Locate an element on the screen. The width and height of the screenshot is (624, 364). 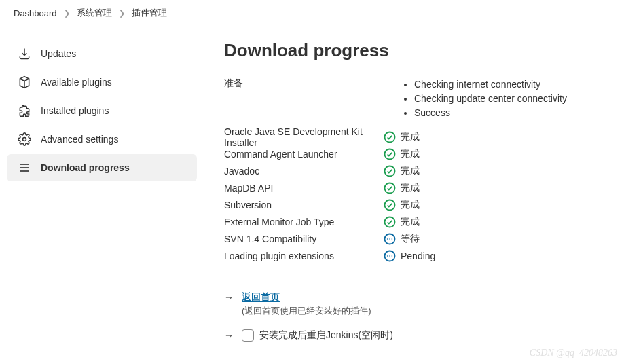
task-row: External Monitor Job Type完成 is located at coordinates (414, 221).